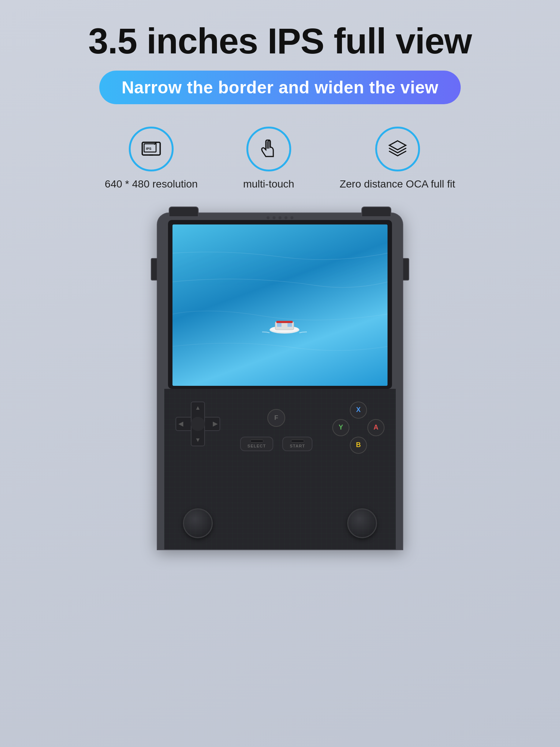 This screenshot has width=560, height=747. Describe the element at coordinates (280, 87) in the screenshot. I see `subtitle-badge: Narrow the border and widen the view` at that location.